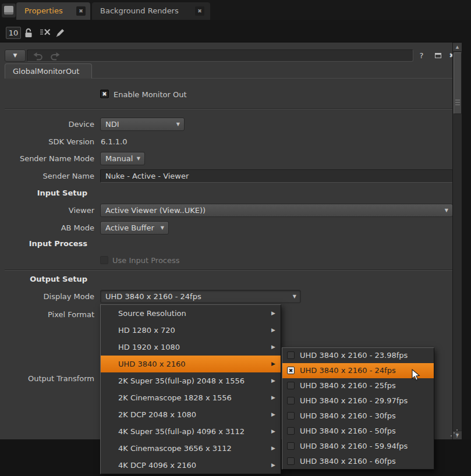  I want to click on submenu-item-60fps: UHD 3840 x 2160 - 60fps, so click(358, 461).